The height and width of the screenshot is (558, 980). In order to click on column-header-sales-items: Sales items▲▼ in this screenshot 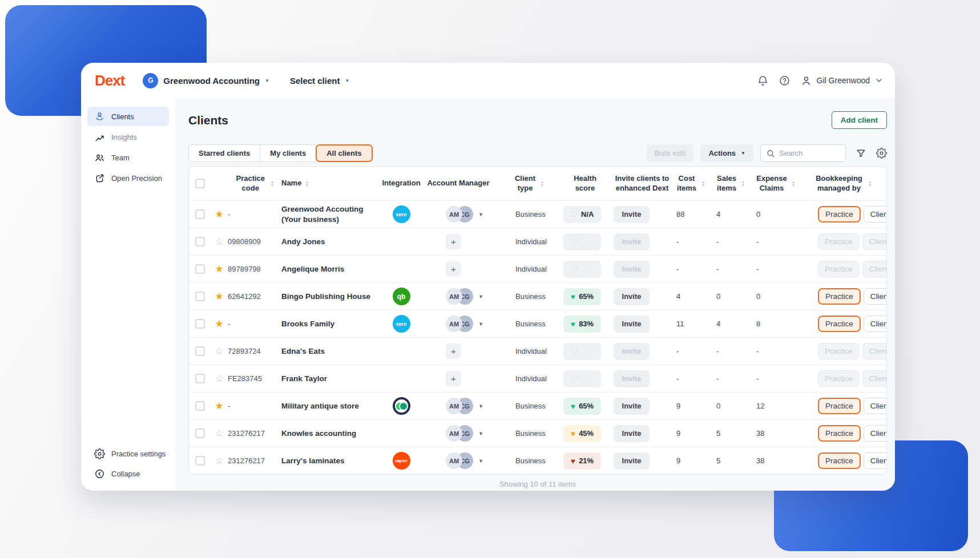, I will do `click(735, 184)`.